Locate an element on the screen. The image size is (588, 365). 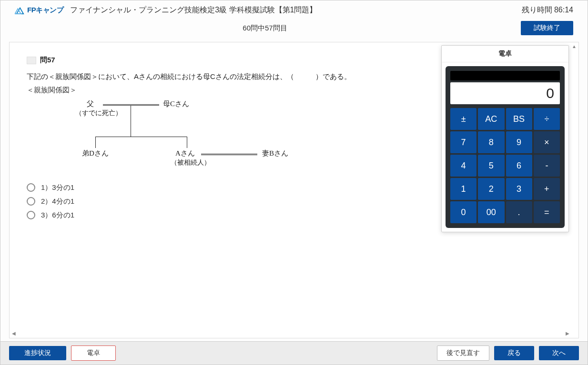
calc-btn-4: 4 is located at coordinates (463, 166).